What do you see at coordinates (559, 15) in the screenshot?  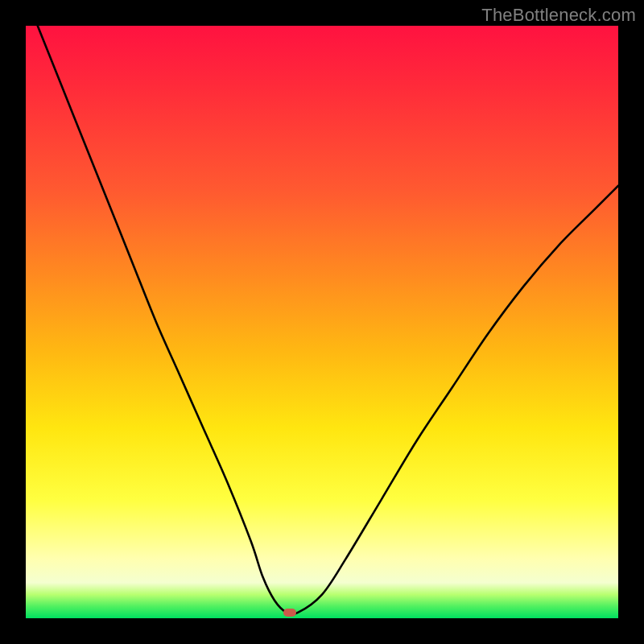 I see `watermark-text: TheBottleneck.com` at bounding box center [559, 15].